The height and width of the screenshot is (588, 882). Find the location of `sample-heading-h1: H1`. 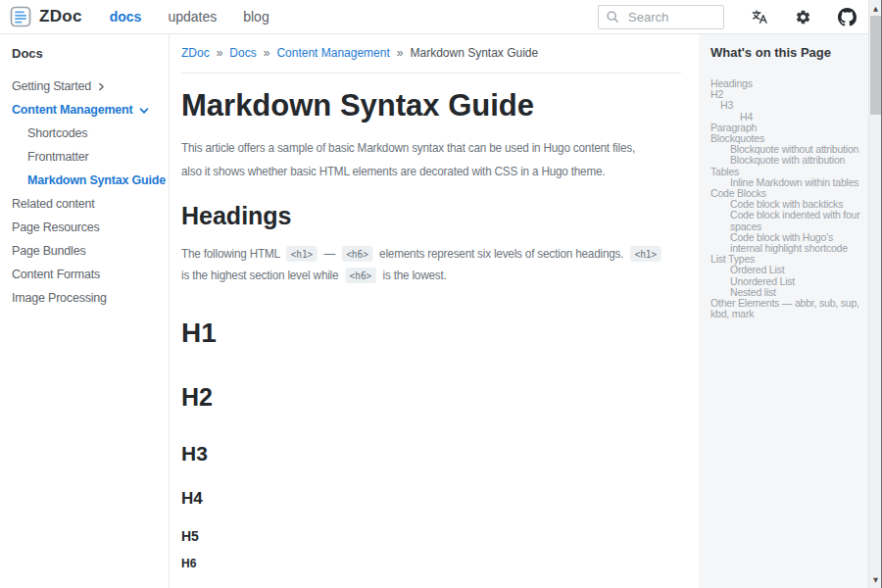

sample-heading-h1: H1 is located at coordinates (431, 333).